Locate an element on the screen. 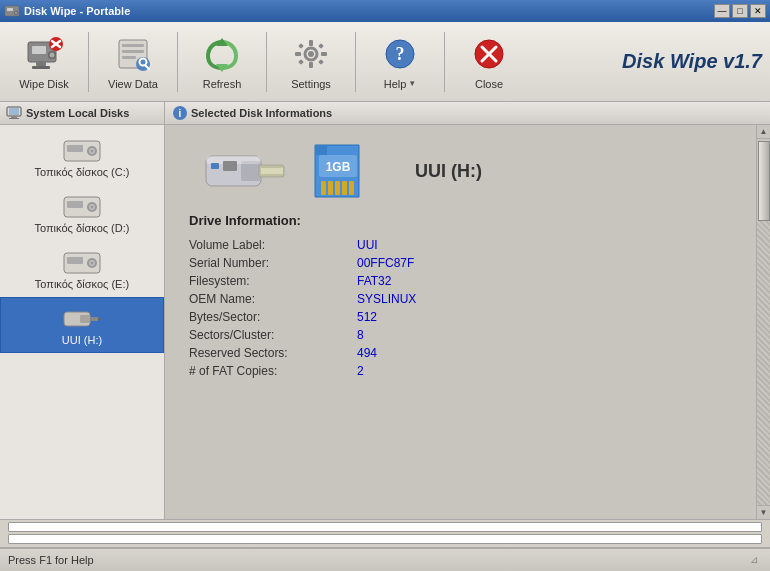  sidebar-label-d: Τοπικός δίσκος (D:) is located at coordinates (82, 228).